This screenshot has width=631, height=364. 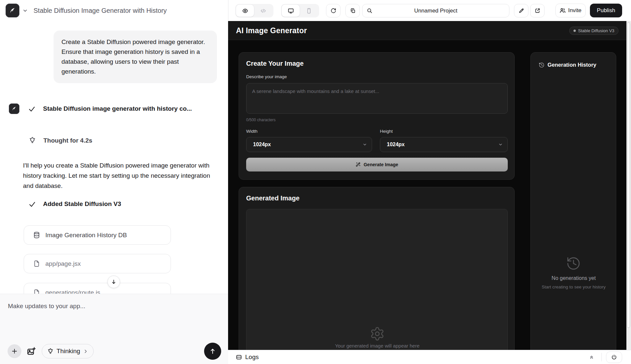 What do you see at coordinates (291, 11) in the screenshot?
I see `desktop-view-button` at bounding box center [291, 11].